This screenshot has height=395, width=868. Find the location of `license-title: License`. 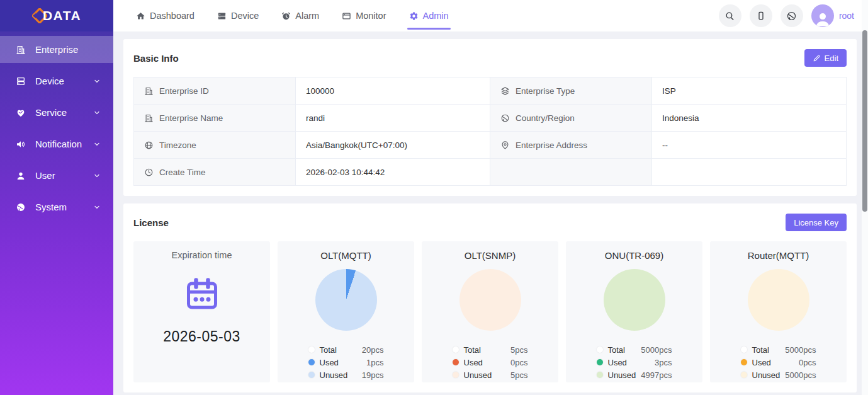

license-title: License is located at coordinates (151, 223).